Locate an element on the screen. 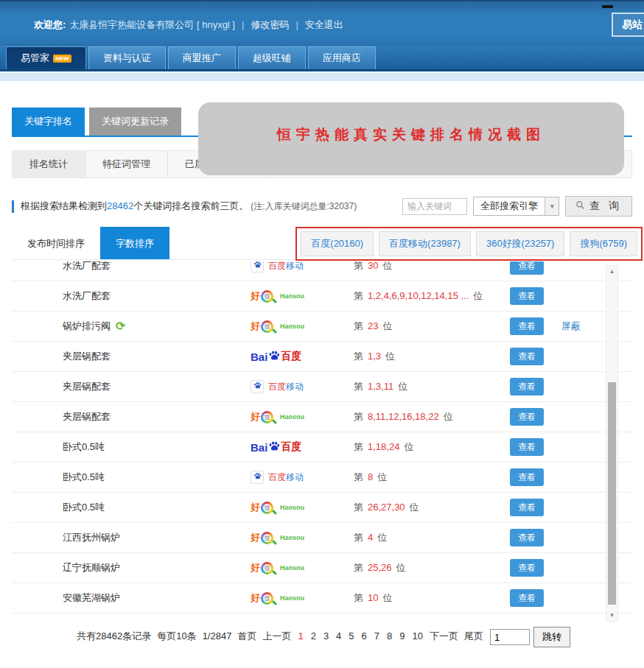 The image size is (644, 668). rank-cell: 第30位 is located at coordinates (432, 267).